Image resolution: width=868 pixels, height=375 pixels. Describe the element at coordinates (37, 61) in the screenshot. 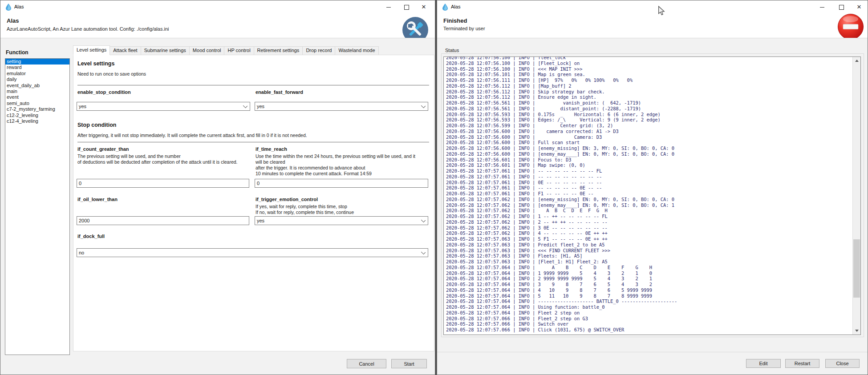

I see `function-item-setting: setting` at that location.